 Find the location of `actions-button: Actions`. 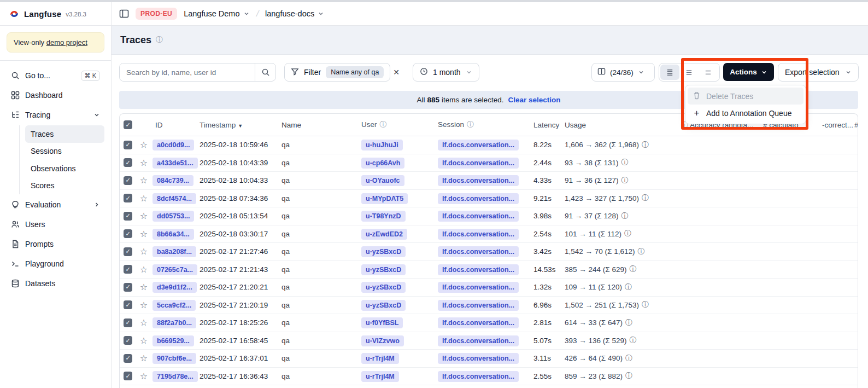

actions-button: Actions is located at coordinates (749, 72).